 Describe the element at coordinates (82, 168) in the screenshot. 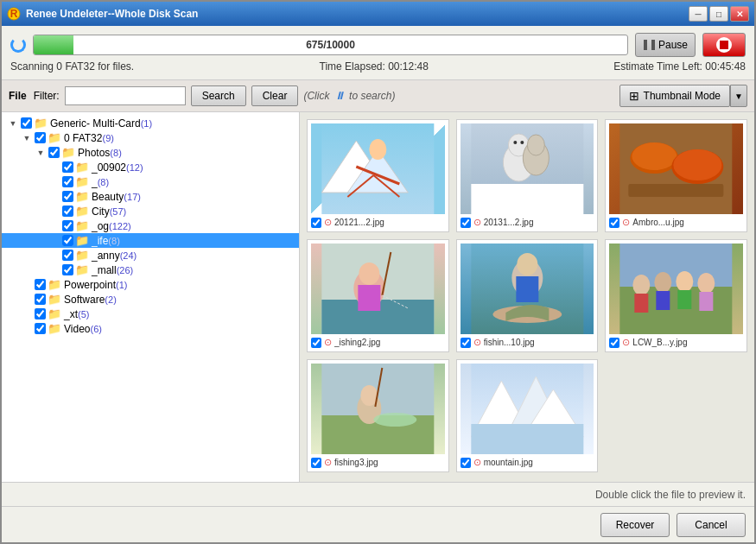

I see `folder-icon: 📁` at that location.